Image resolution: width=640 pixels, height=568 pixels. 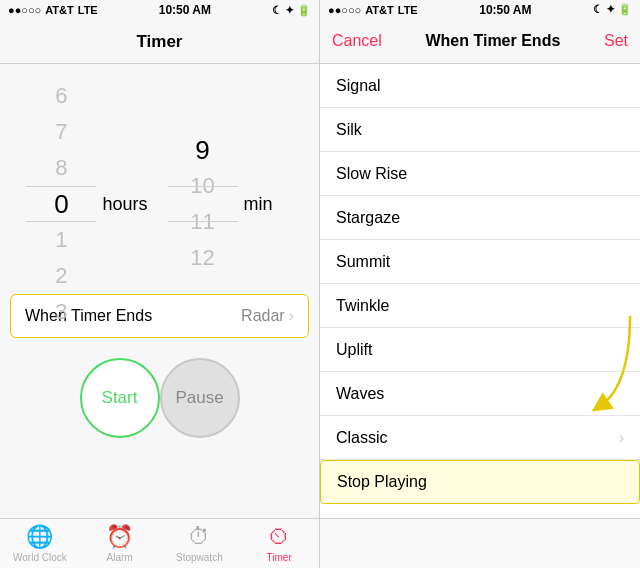 What do you see at coordinates (360, 394) in the screenshot?
I see `waves-label: Waves` at bounding box center [360, 394].